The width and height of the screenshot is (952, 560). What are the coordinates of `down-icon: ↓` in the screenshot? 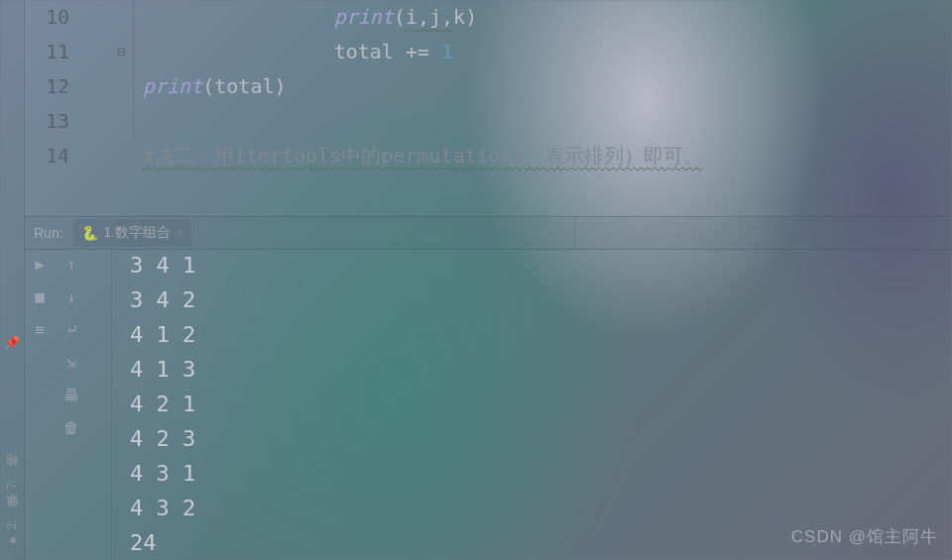 It's located at (71, 297).